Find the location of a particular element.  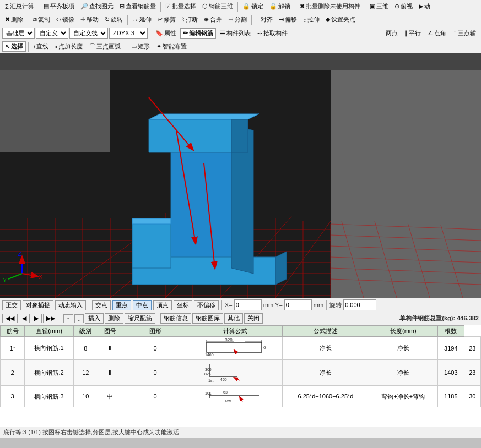

table-row: 1* 横向钢筋.1 8 Ⅱ 0 320 is located at coordinates (241, 348).